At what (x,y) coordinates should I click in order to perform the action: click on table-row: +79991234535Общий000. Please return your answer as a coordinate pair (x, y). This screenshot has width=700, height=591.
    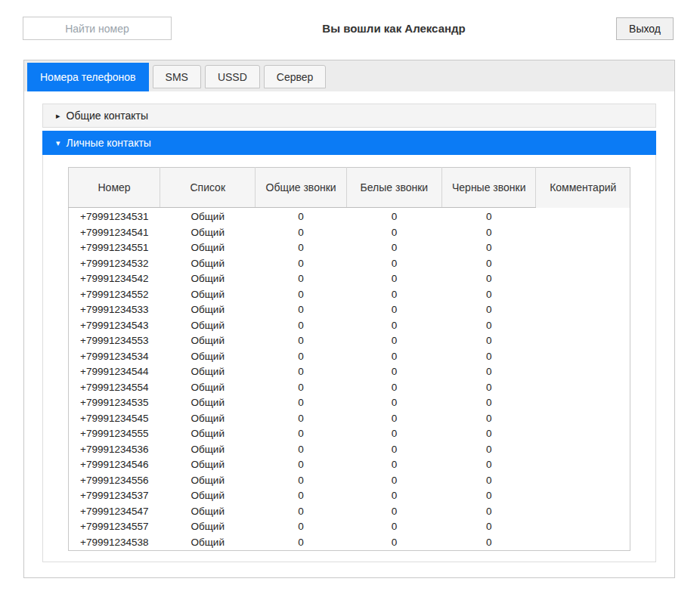
    Looking at the image, I should click on (349, 404).